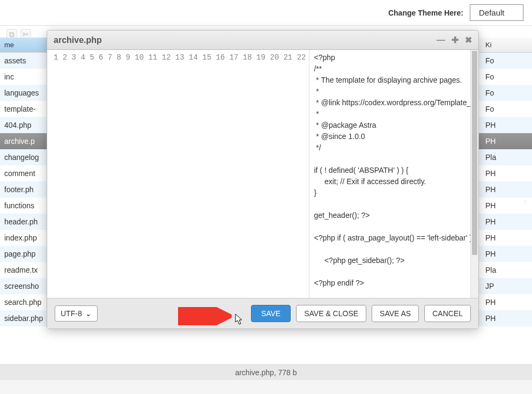 The width and height of the screenshot is (532, 394). What do you see at coordinates (205, 316) in the screenshot?
I see `annotation-arrow` at bounding box center [205, 316].